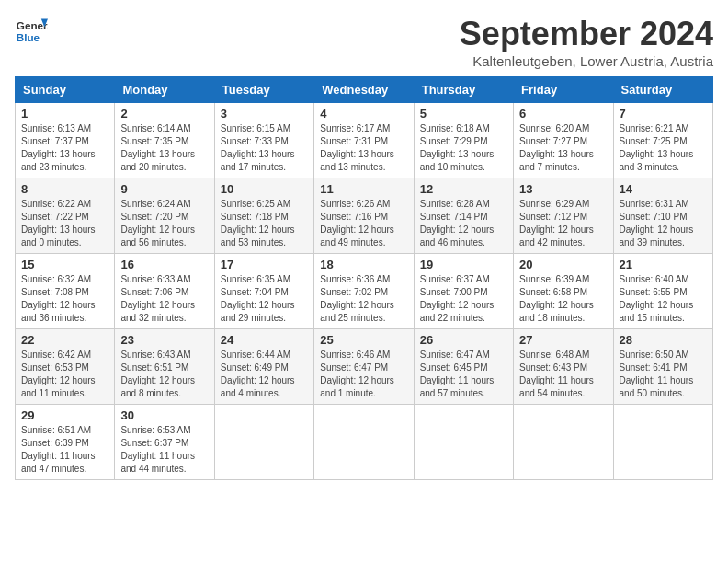  I want to click on day-number: 15, so click(64, 265).